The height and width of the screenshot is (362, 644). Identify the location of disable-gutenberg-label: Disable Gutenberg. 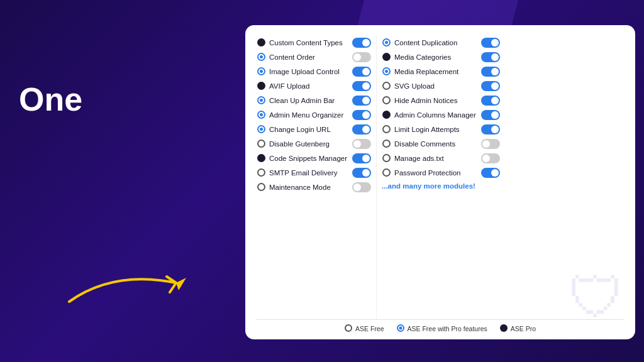
(308, 144).